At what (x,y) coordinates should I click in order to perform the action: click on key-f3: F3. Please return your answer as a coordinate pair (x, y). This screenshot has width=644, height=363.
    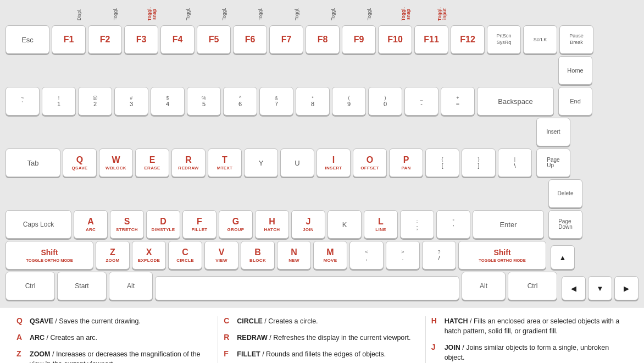
    Looking at the image, I should click on (141, 40).